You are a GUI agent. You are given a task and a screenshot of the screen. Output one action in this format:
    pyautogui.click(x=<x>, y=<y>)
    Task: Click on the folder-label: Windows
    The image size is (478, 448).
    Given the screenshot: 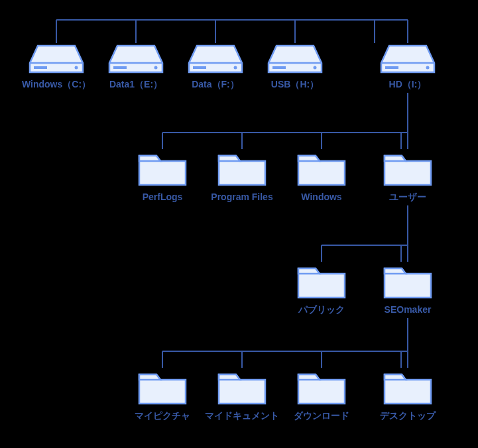 What is the action you would take?
    pyautogui.click(x=321, y=197)
    